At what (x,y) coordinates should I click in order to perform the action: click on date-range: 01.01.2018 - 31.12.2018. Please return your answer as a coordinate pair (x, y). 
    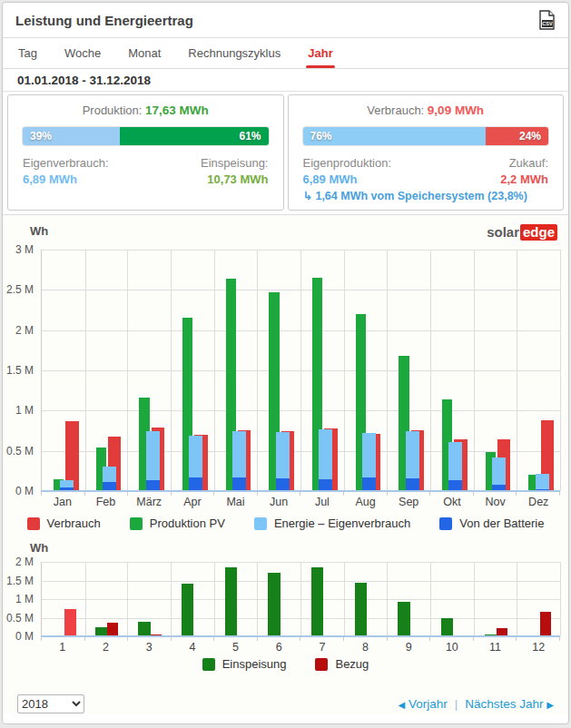
    Looking at the image, I should click on (285, 80).